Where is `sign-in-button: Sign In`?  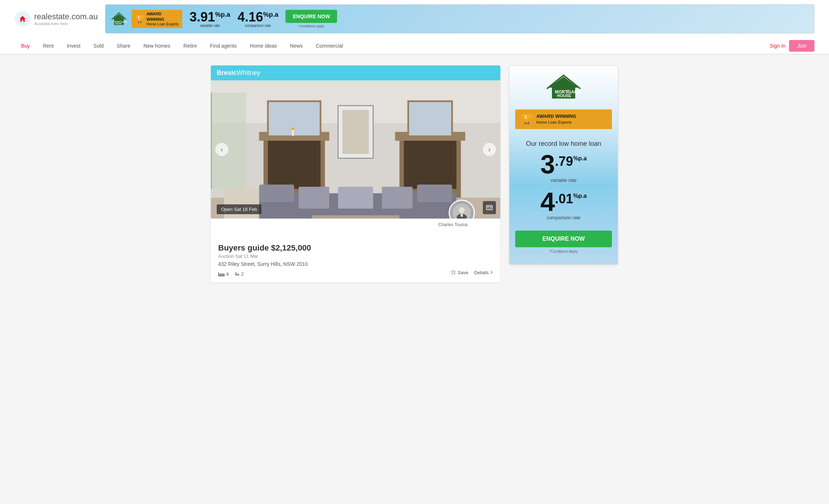 sign-in-button: Sign In is located at coordinates (778, 46).